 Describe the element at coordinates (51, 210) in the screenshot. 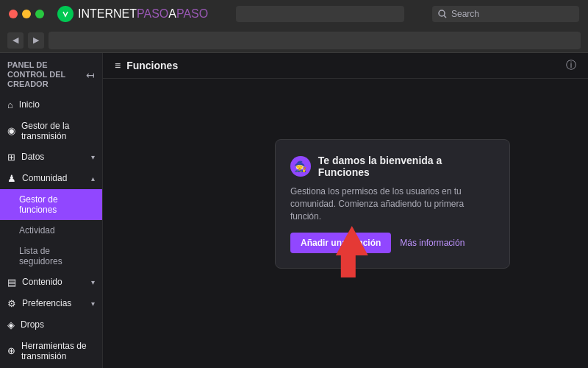

I see `sidebar: PANEL DE CONTROL DELCREADOR ↤ ⌂ Inicio ◉…` at that location.